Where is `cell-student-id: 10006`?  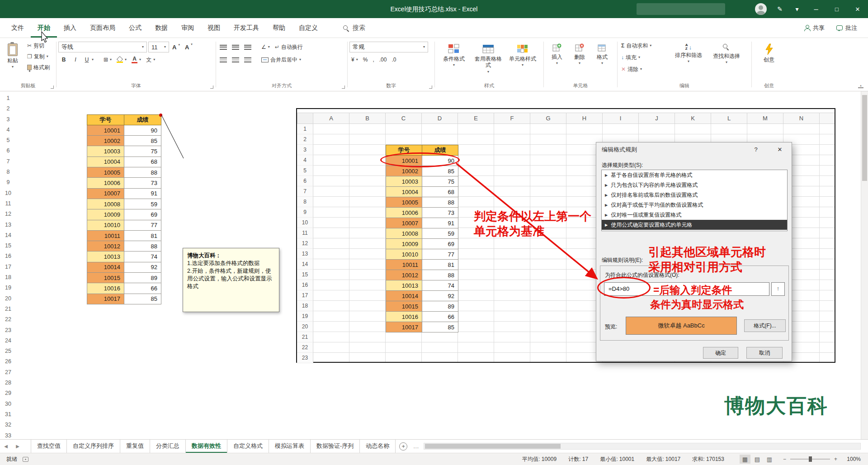 cell-student-id: 10006 is located at coordinates (106, 183).